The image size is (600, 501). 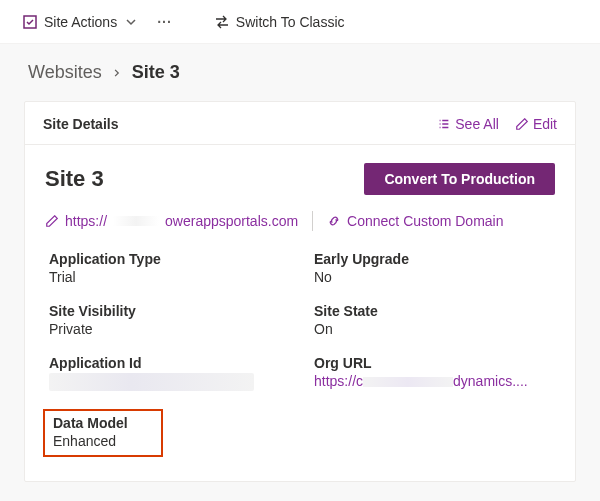 I want to click on url-row: https://owerappsportals.com Connect Cust…, so click(x=300, y=221).